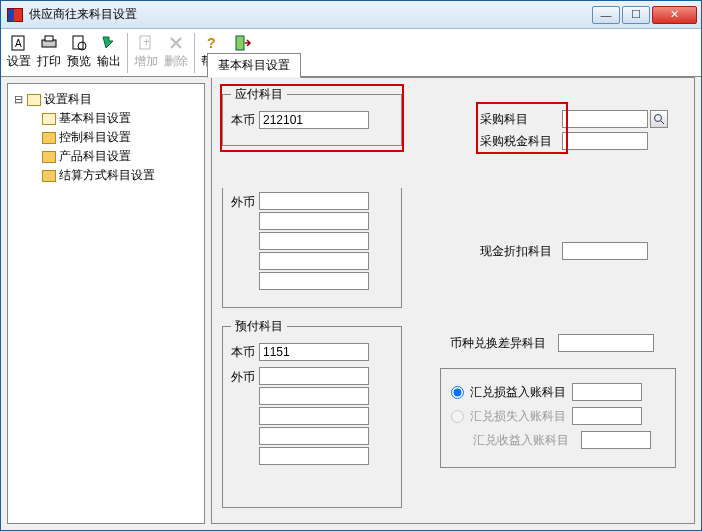  I want to click on radio-fx-loss: 汇兑损失入账科目, so click(558, 416).